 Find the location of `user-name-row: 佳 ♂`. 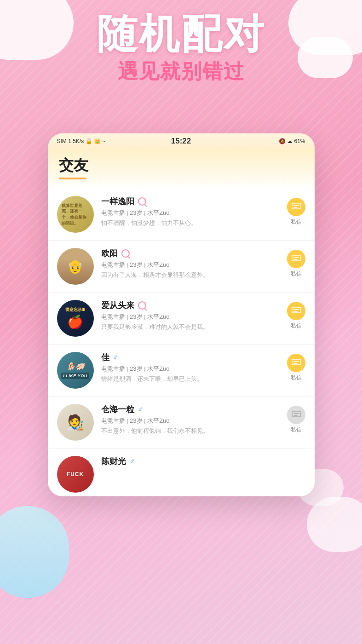

user-name-row: 佳 ♂ is located at coordinates (191, 357).